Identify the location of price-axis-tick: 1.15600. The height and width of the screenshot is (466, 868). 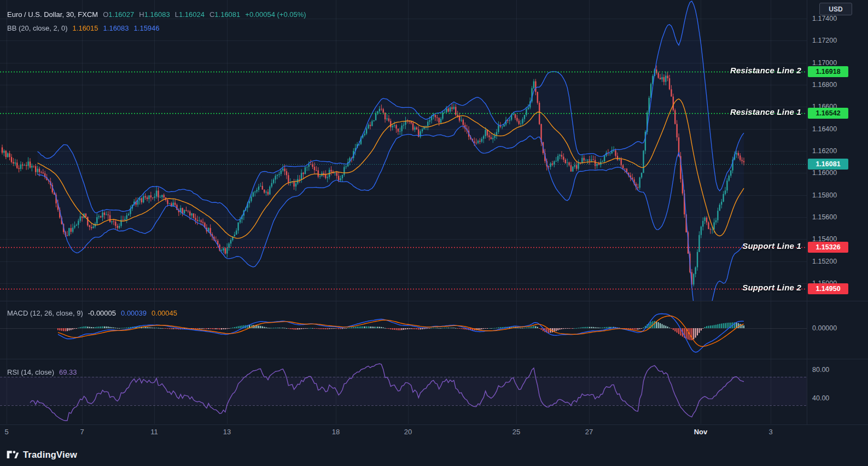
(825, 218).